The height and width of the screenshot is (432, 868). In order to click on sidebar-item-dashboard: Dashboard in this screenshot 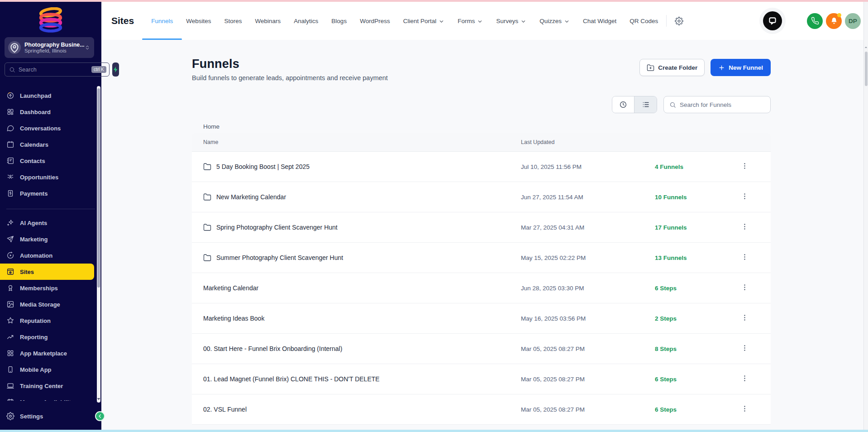, I will do `click(47, 112)`.